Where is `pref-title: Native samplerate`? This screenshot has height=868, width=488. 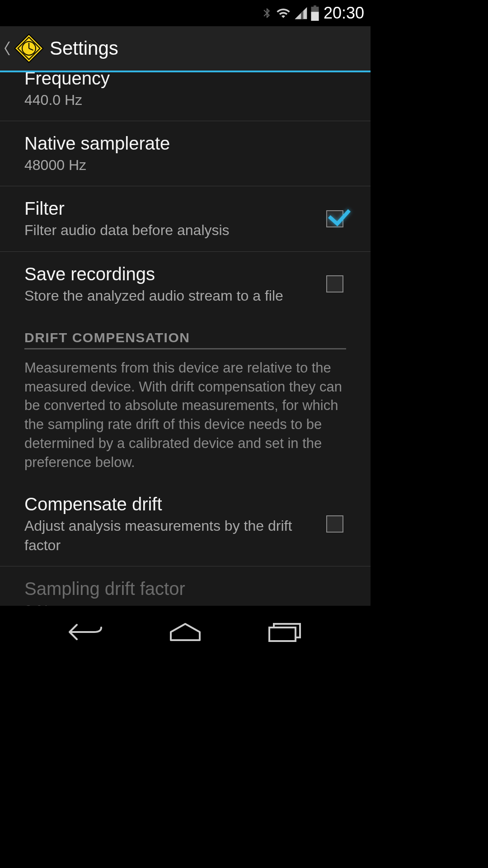 pref-title: Native samplerate is located at coordinates (175, 143).